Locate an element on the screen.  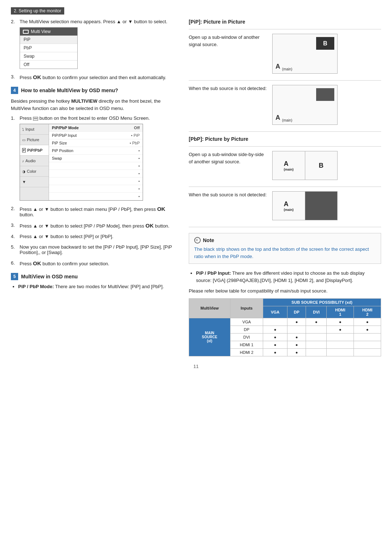
sidebar-pipbp: P PiP/PbP is located at coordinates (34, 150).